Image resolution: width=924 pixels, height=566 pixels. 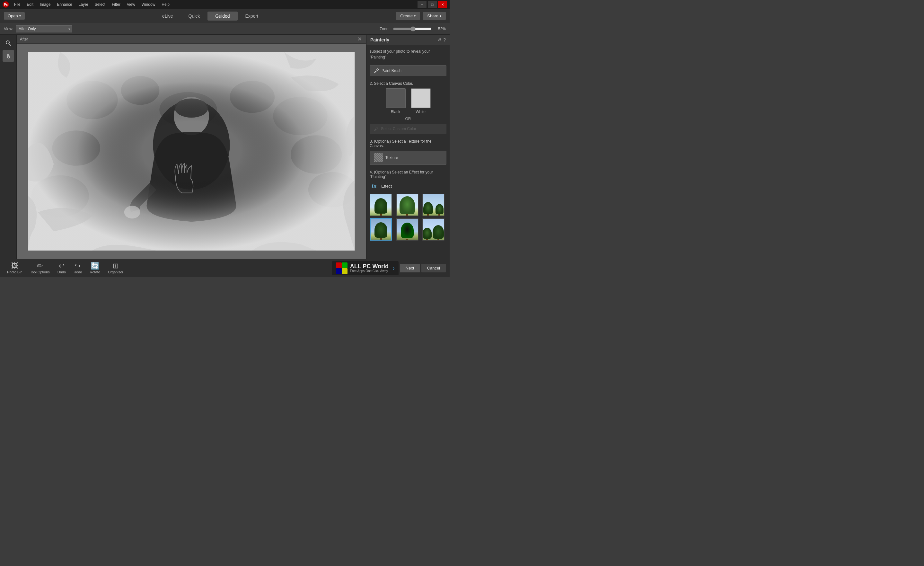 What do you see at coordinates (445, 40) in the screenshot?
I see `panel-help-button: ?` at bounding box center [445, 40].